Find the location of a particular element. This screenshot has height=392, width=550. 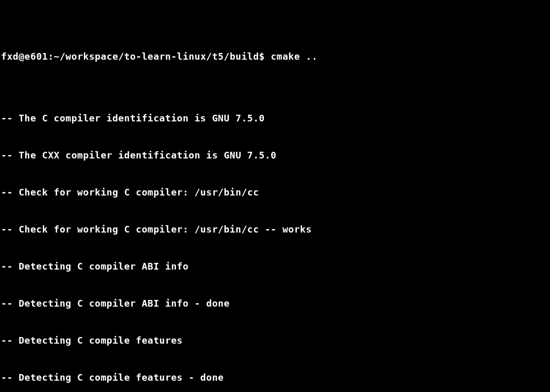

cmake-line: -- Detecting C compile features is located at coordinates (275, 341).